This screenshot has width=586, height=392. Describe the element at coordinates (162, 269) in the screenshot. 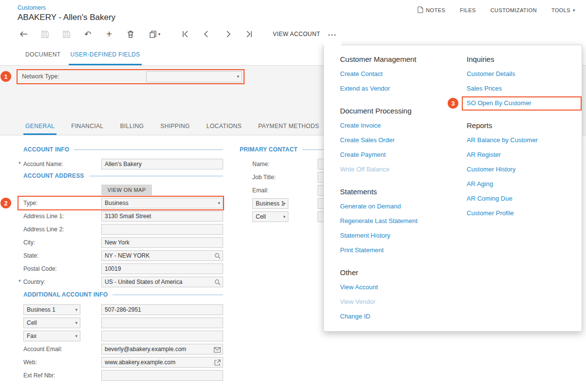

I see `postal-code-field: 10019` at that location.